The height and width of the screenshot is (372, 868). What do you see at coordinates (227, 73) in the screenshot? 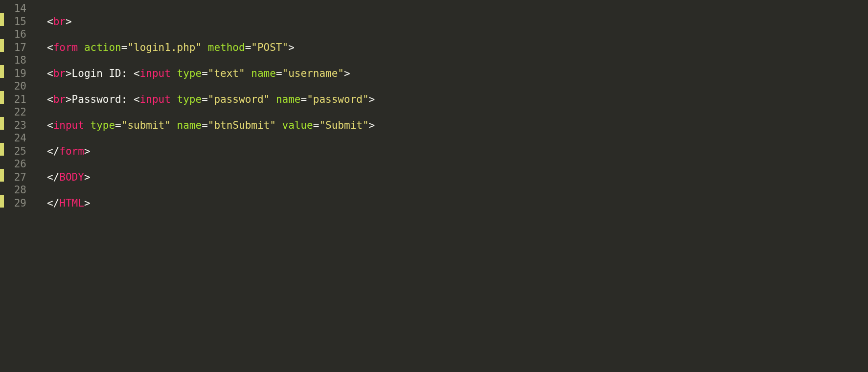
I see `token-st: "text"` at bounding box center [227, 73].